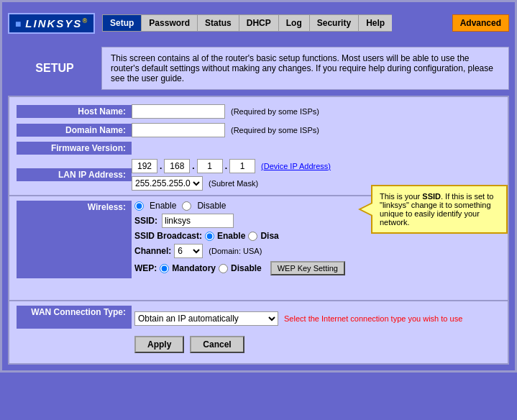 The image size is (517, 420). Describe the element at coordinates (55, 68) in the screenshot. I see `setup-label: SETUP` at that location.